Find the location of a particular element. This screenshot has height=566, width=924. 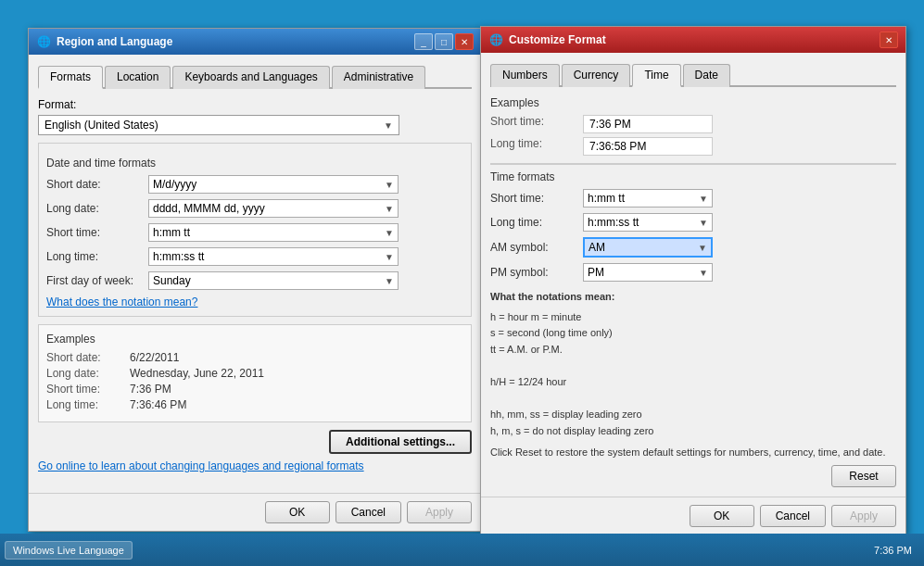

notation-link: What does the notation mean? is located at coordinates (255, 302).